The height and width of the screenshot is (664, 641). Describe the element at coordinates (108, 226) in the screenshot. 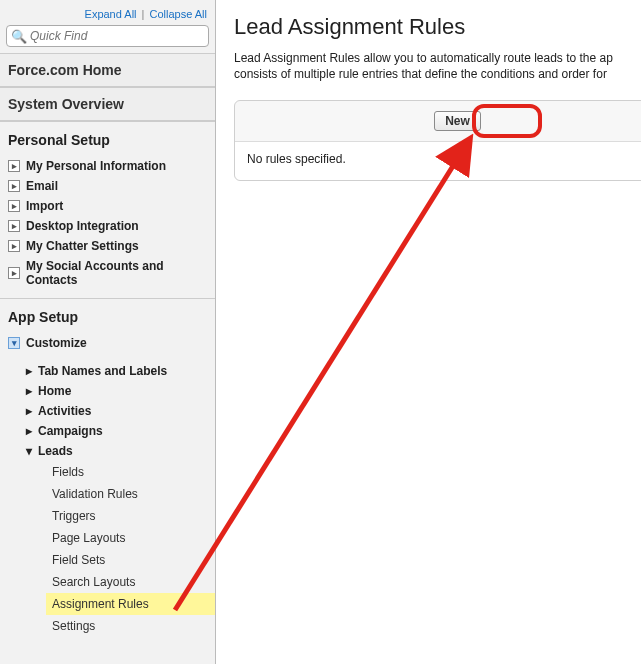

I see `personal-setup-tree: ▸My Personal Information ▸Email ▸Import …` at that location.